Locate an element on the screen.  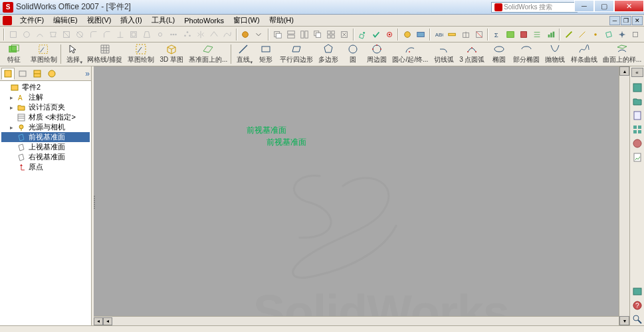
tp-search-icon is located at coordinates (637, 319).